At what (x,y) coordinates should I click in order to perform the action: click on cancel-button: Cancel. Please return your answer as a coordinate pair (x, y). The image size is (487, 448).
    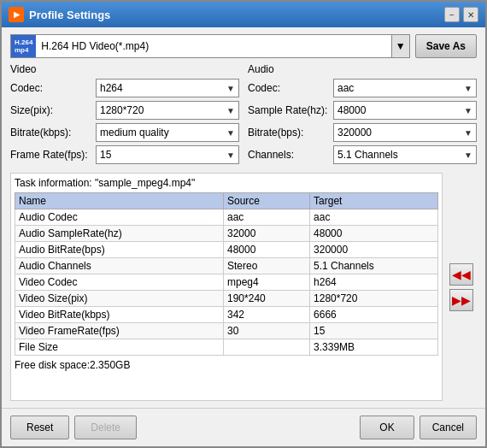
    Looking at the image, I should click on (448, 427).